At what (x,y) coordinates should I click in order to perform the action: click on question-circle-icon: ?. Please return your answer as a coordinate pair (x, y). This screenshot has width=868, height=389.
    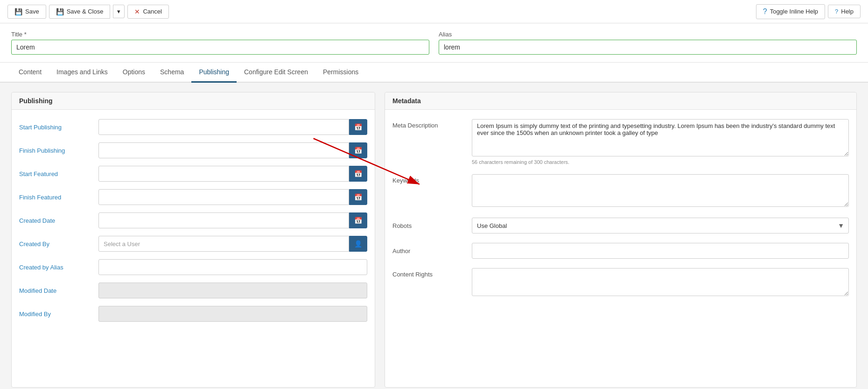
    Looking at the image, I should click on (765, 12).